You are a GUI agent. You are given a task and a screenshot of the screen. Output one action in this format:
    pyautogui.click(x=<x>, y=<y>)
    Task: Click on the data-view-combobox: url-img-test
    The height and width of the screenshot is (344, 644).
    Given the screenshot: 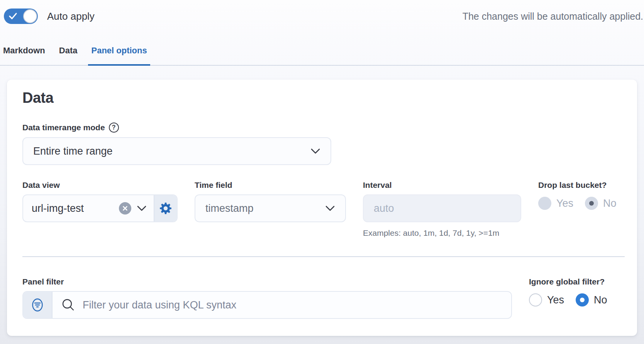 What is the action you would take?
    pyautogui.click(x=88, y=208)
    